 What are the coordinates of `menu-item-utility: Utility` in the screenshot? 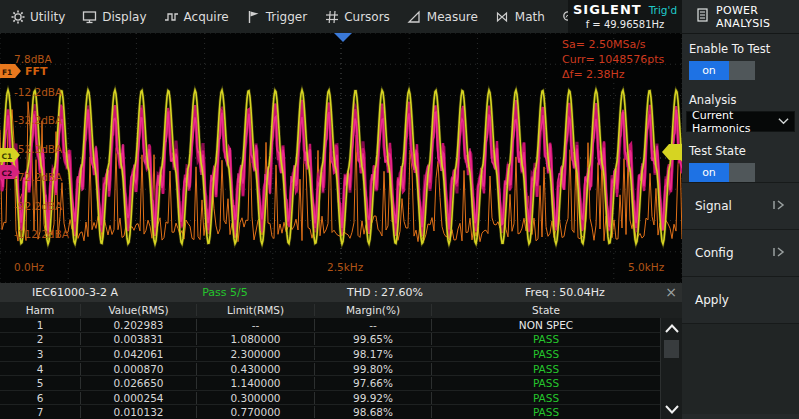 It's located at (38, 16).